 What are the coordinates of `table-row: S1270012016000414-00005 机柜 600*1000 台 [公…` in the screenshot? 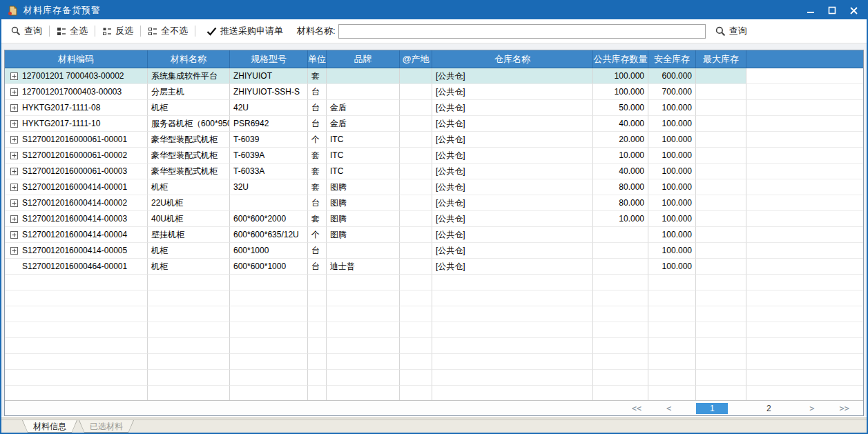 It's located at (434, 251).